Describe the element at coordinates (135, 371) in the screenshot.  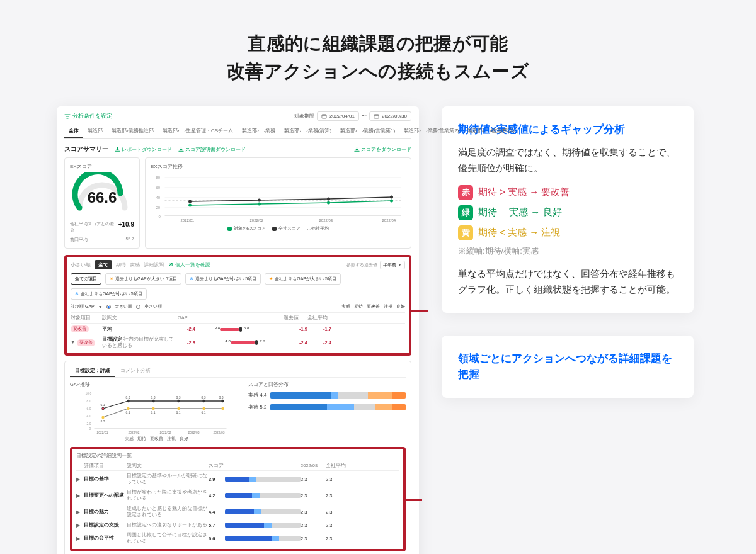
I see `detail-tab-comment: コメント分析` at that location.